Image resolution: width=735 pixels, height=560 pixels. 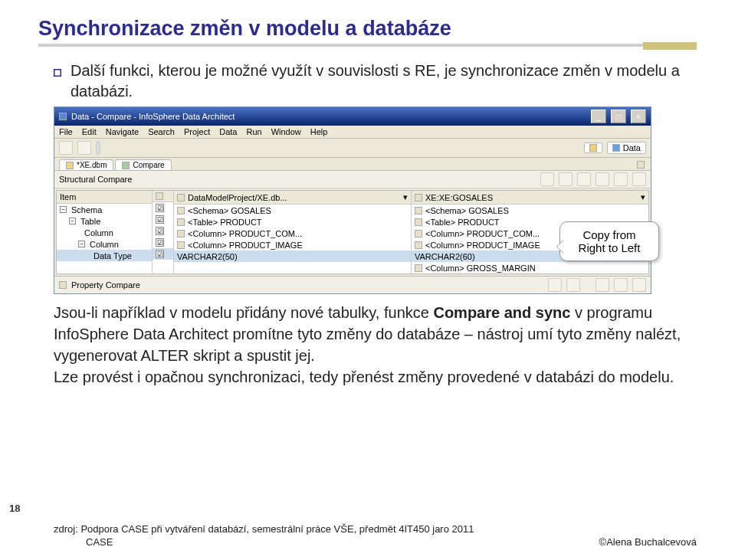 I want to click on compare-cell: <Column> PRODUCT_COM..., so click(x=293, y=233).